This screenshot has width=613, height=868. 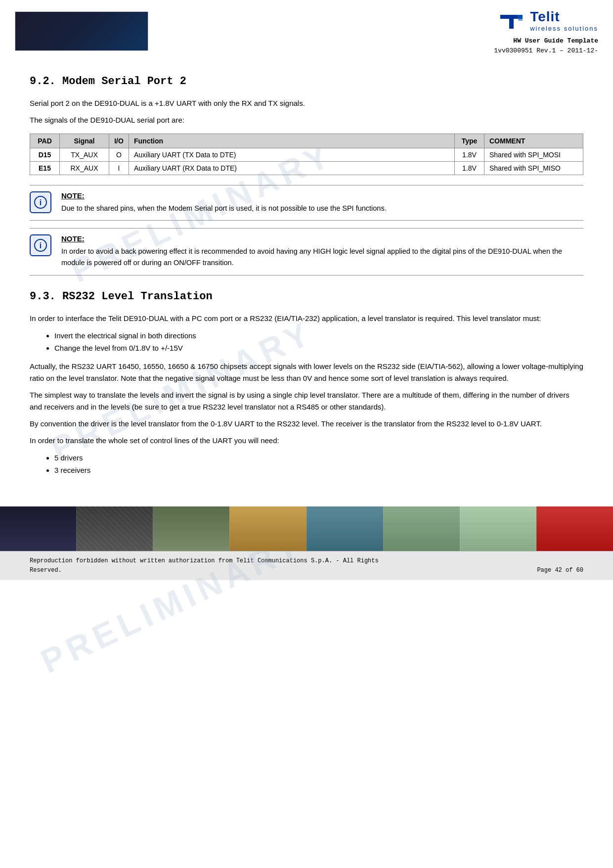 What do you see at coordinates (306, 168) in the screenshot?
I see `table-row: E15RX_AUXIAuxiliary UART (RX Data to DTE…` at bounding box center [306, 168].